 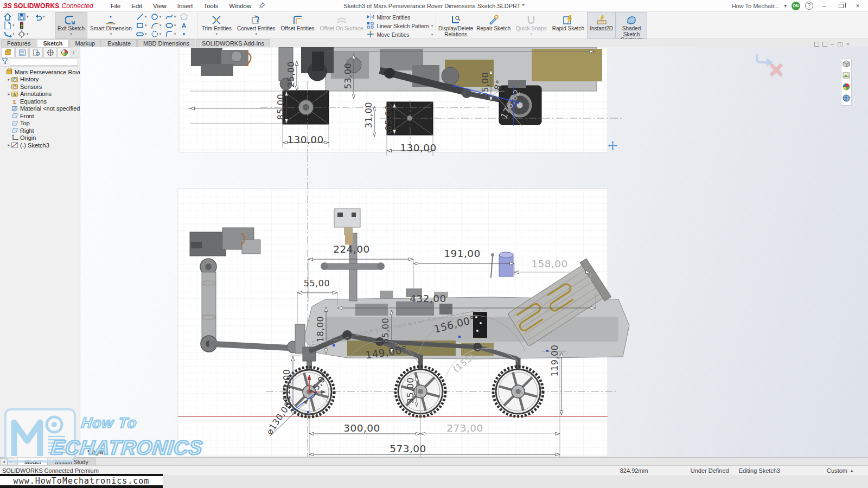 What do you see at coordinates (291, 74) in the screenshot?
I see `dimension-label: 25,00` at bounding box center [291, 74].